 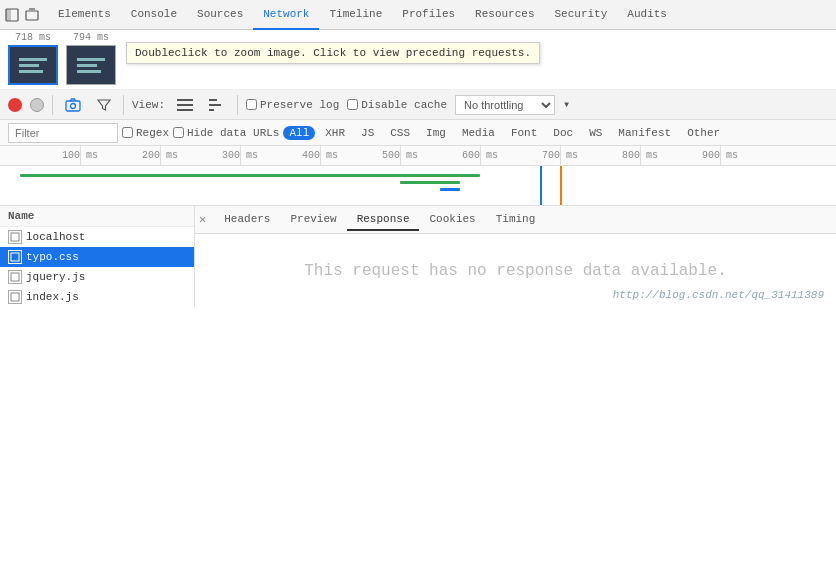 I want to click on filter-tag-media: Media, so click(x=478, y=133).